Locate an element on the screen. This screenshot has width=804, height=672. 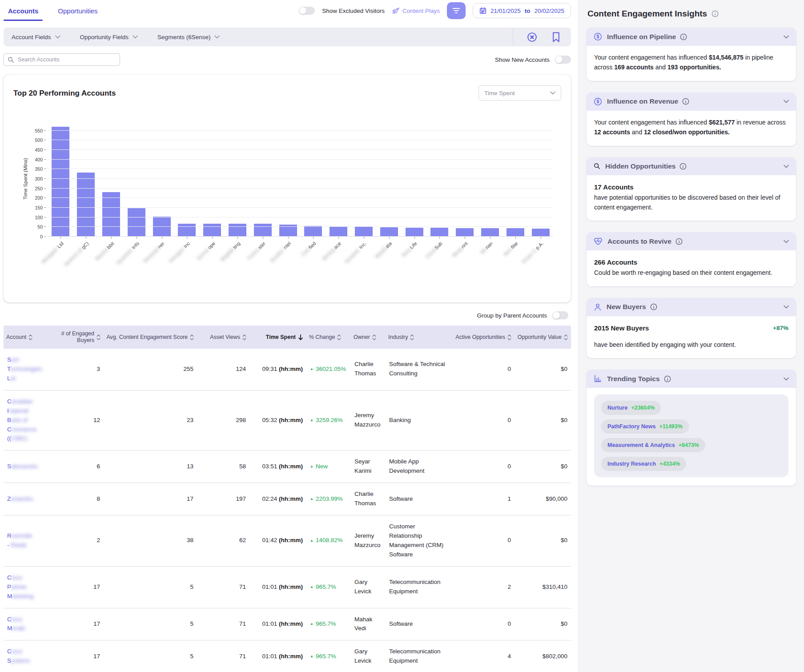
toggle-knob is located at coordinates (556, 315).